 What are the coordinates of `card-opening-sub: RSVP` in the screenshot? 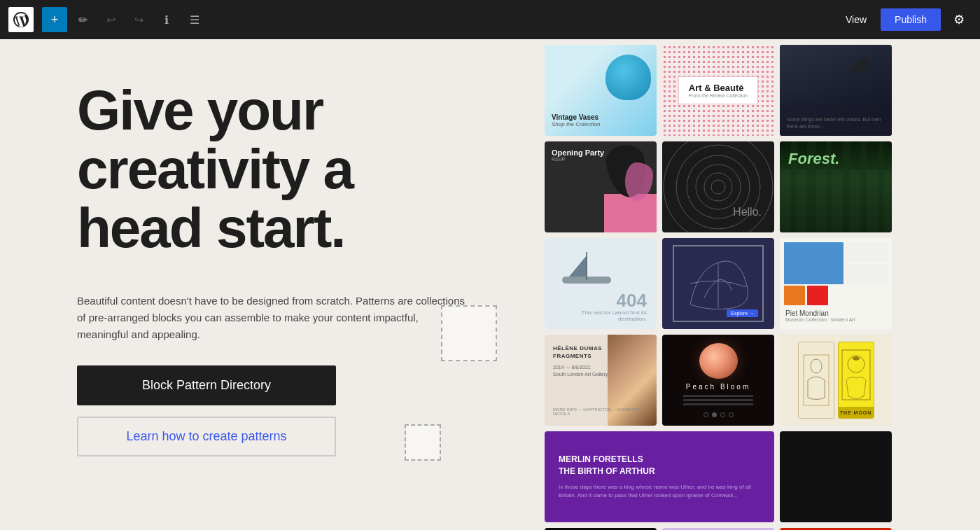 It's located at (578, 160).